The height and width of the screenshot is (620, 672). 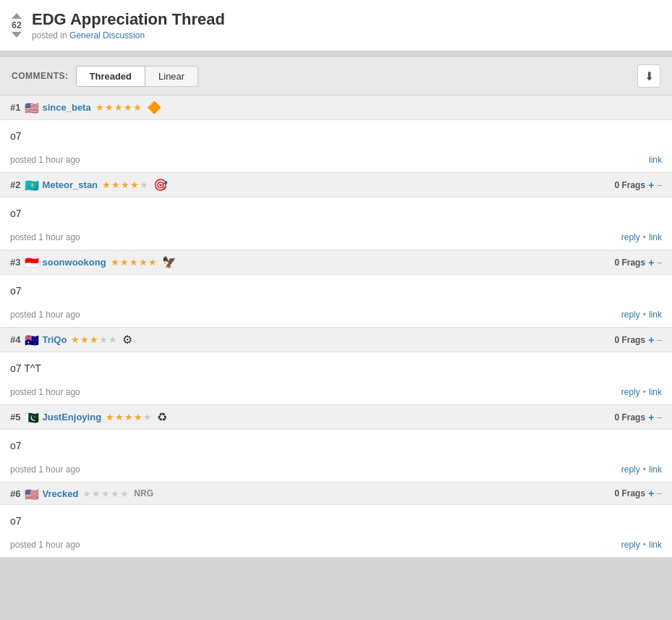 I want to click on vote-up-arrow, so click(x=17, y=16).